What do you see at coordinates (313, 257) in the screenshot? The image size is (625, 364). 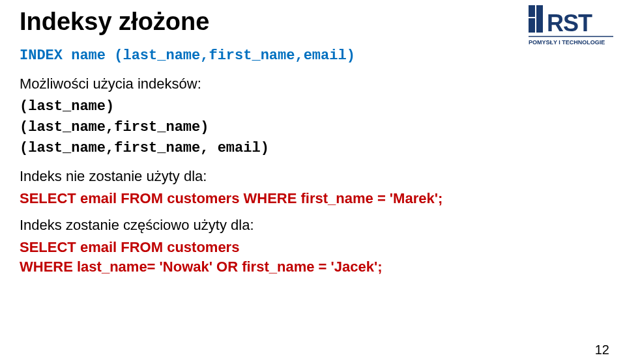 I see `sql-partial-use: SELECT email FROM customers WHERE last_n…` at bounding box center [313, 257].